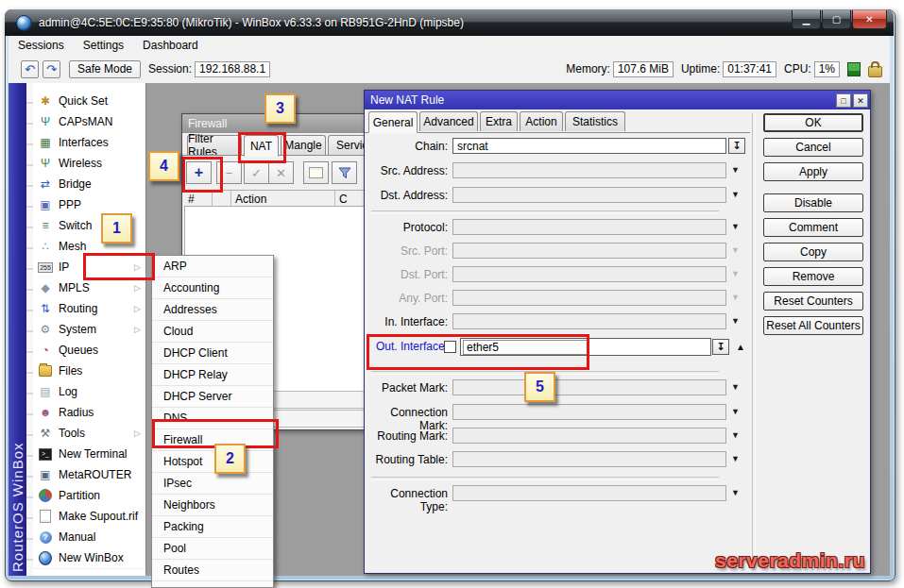 Image resolution: width=904 pixels, height=588 pixels. What do you see at coordinates (213, 353) in the screenshot?
I see `submenu-item-dhcp-client: DHCP Client` at bounding box center [213, 353].